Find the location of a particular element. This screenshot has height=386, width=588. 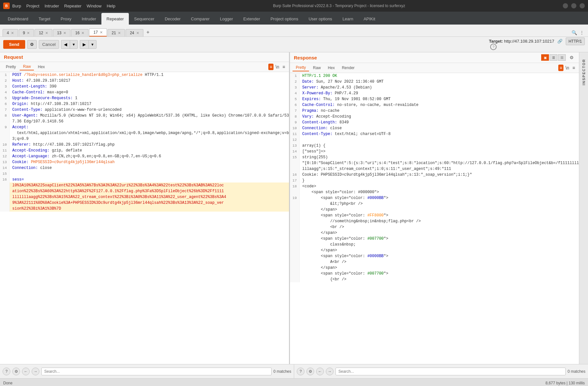

line-content: Cache-Control: no-store, no-cache, must-… is located at coordinates (439, 105).